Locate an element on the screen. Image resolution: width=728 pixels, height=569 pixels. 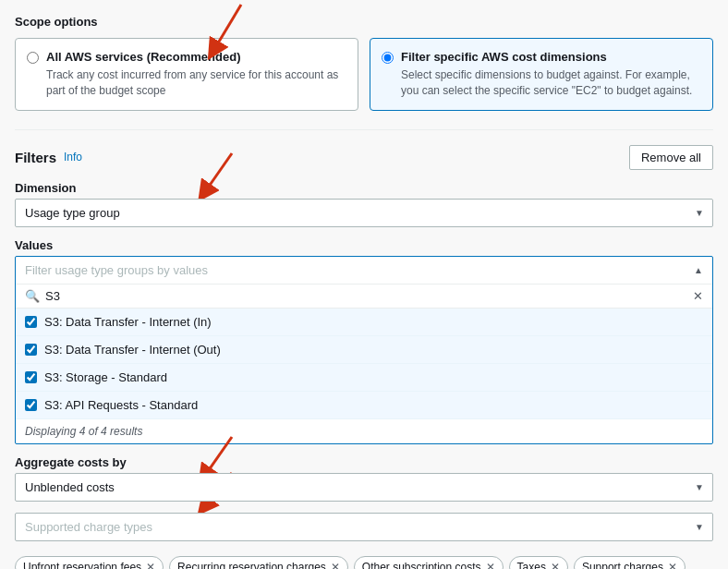
results-count: Displaying 4 of 4 results is located at coordinates (364, 431).